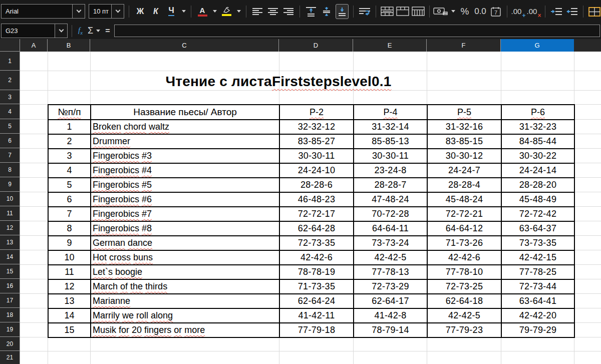 Image resolution: width=601 pixels, height=364 pixels. What do you see at coordinates (317, 170) in the screenshot?
I see `cell-p2: 24-24-10` at bounding box center [317, 170].